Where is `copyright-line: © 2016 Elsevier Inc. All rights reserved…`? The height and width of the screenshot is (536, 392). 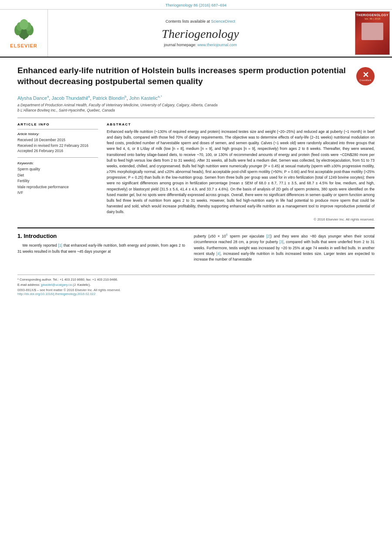 copyright-line: © 2016 Elsevier Inc. All rights reserved… is located at coordinates (240, 220).